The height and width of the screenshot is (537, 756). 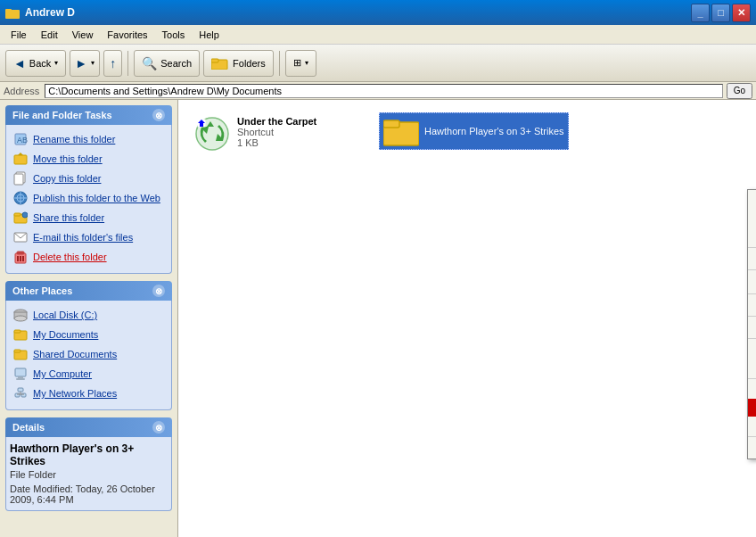 I want to click on file-folder-tasks-title: File and Folder Tasks, so click(x=62, y=115).